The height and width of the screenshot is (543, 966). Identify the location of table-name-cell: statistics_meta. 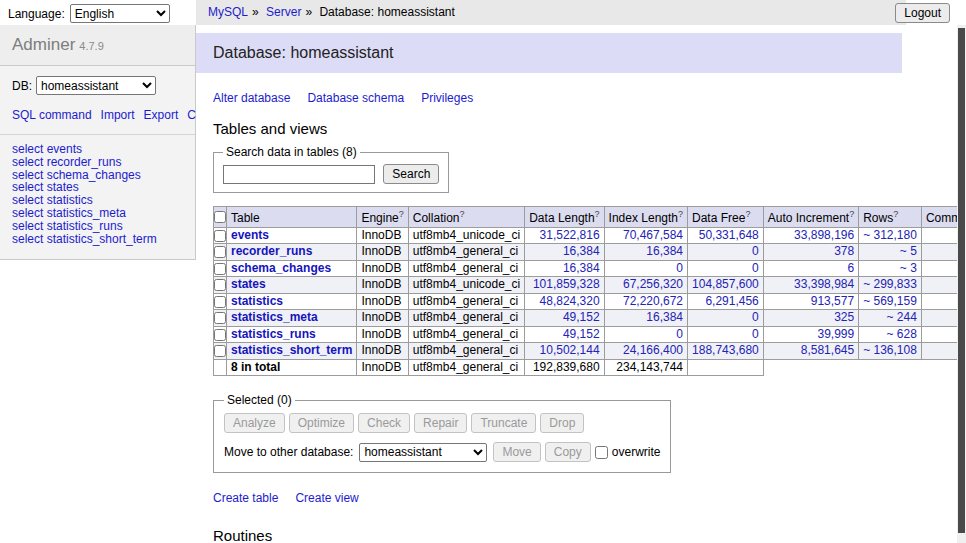
(292, 318).